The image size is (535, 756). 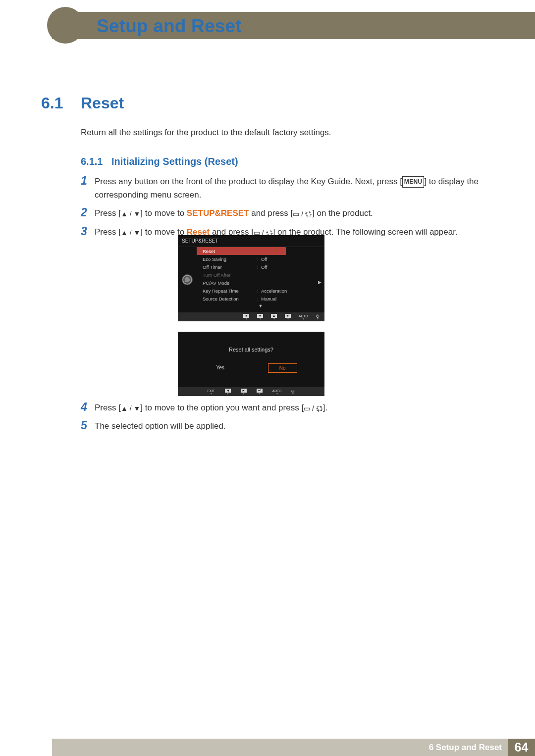 What do you see at coordinates (251, 364) in the screenshot?
I see `osd-confirm-screenshot: Reset all settings? Yes No EXIT▾ ◄▾ ►▾ ↵…` at bounding box center [251, 364].